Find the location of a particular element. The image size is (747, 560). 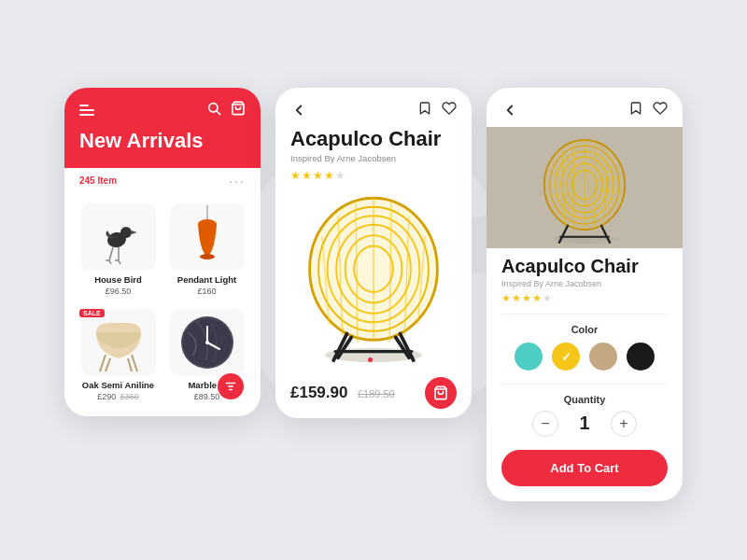

search-icon is located at coordinates (214, 110).